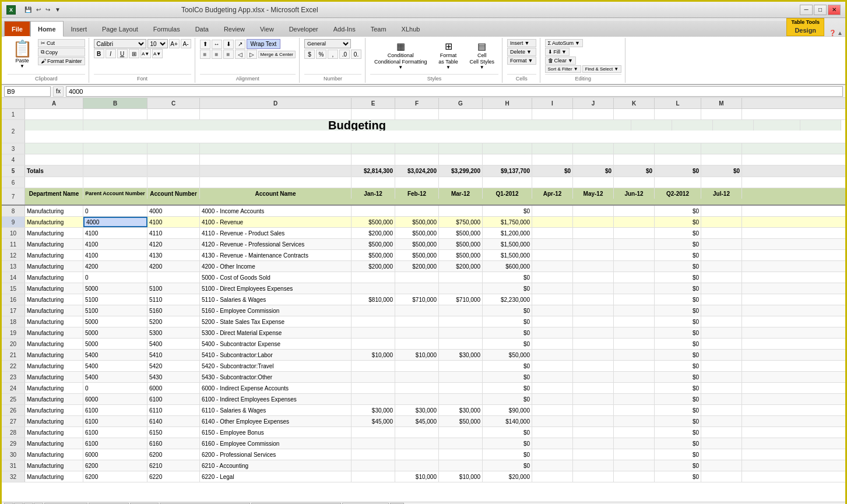 The width and height of the screenshot is (847, 504). I want to click on row-num-6: 6, so click(13, 182).